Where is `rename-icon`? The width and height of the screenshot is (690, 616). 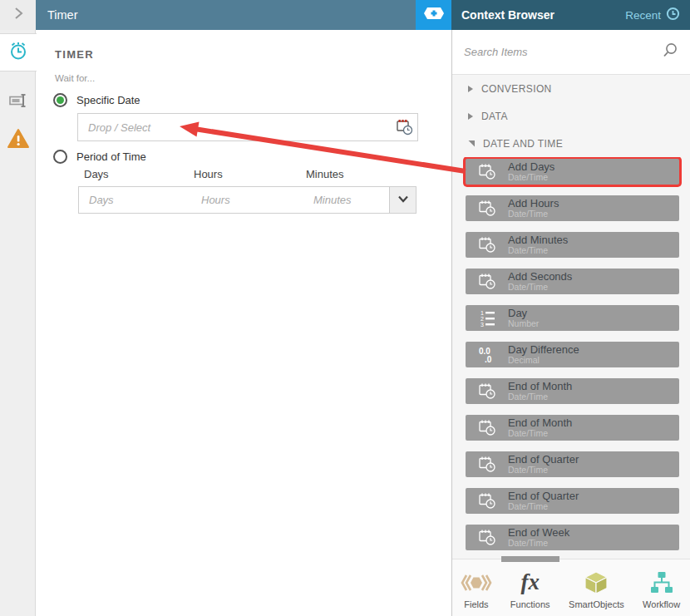
rename-icon is located at coordinates (18, 102).